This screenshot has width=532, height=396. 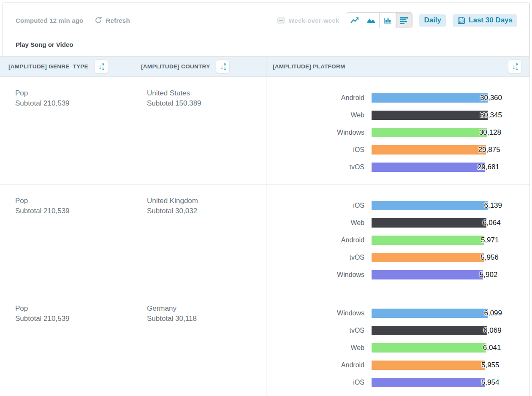 I want to click on toolbar: Computed 12 min ago Refresh Week-over-we…, so click(x=266, y=20).